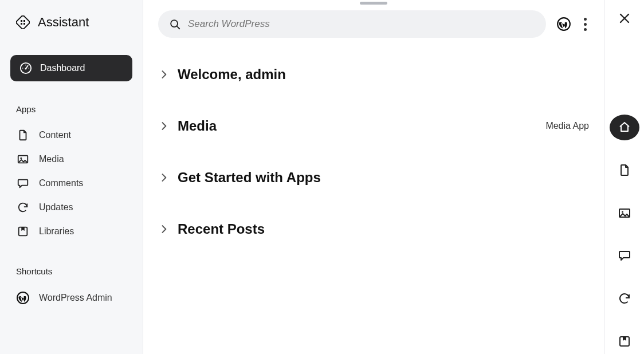  Describe the element at coordinates (374, 126) in the screenshot. I see `section-media: Media Media App` at that location.